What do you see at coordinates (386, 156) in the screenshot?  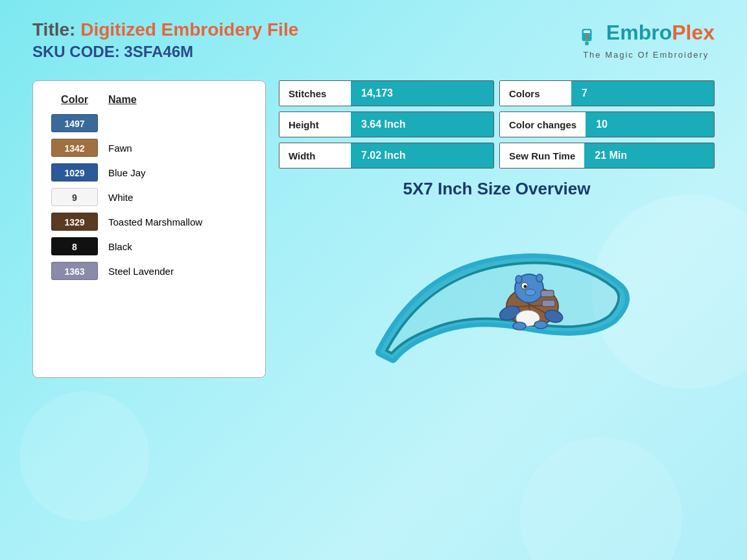 I see `width-row: Width 7.02 Inch` at bounding box center [386, 156].